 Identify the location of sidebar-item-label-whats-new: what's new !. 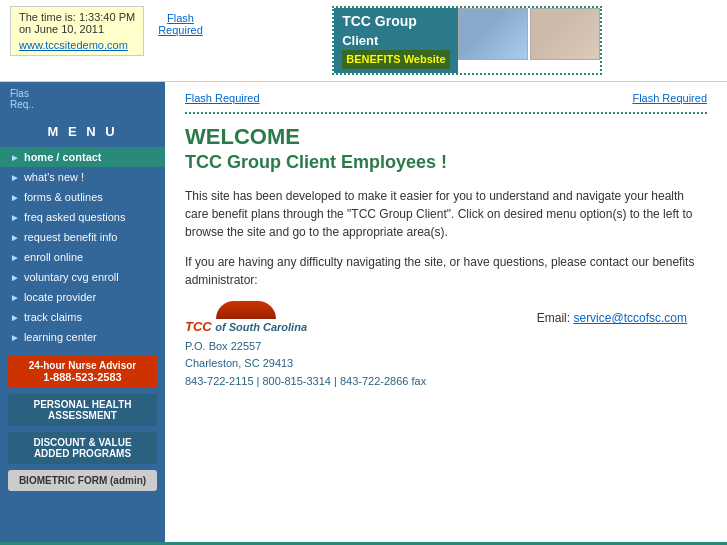
(54, 177).